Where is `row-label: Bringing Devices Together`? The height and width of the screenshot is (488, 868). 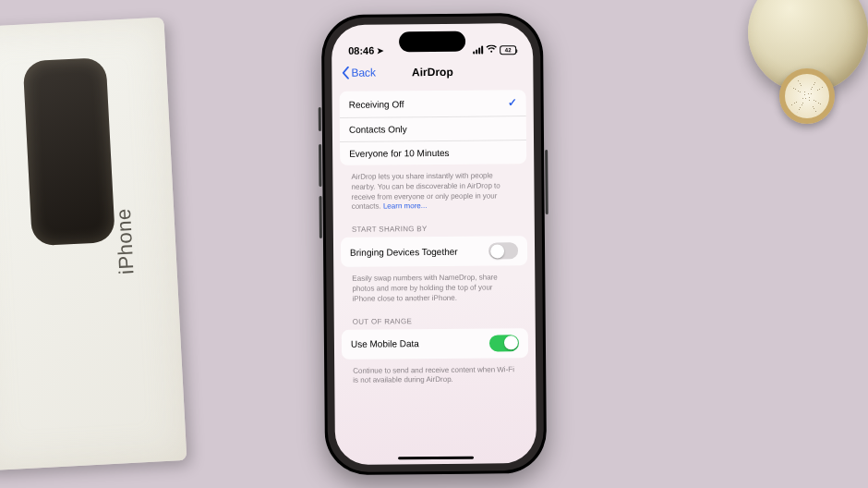 row-label: Bringing Devices Together is located at coordinates (404, 251).